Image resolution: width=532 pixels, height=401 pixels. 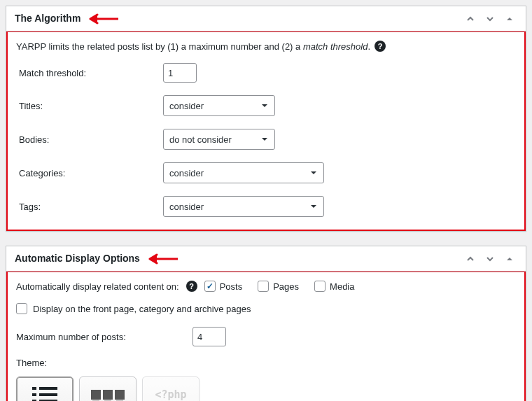 I want to click on categories-select: consider, so click(x=244, y=173).